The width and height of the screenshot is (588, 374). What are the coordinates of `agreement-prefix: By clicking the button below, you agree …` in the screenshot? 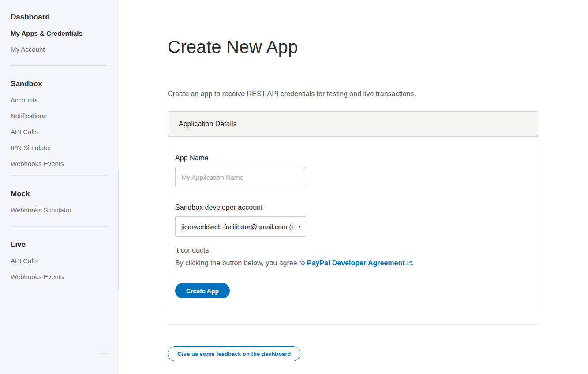 It's located at (241, 263).